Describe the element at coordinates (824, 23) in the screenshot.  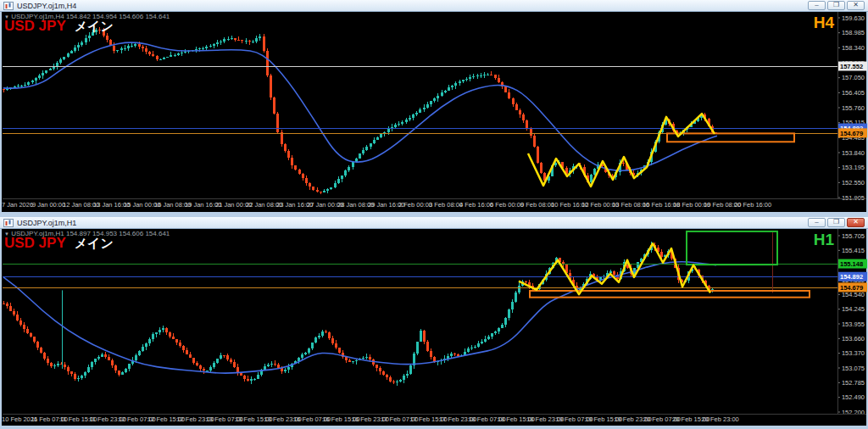
I see `timeframe-label-h4: H4` at that location.